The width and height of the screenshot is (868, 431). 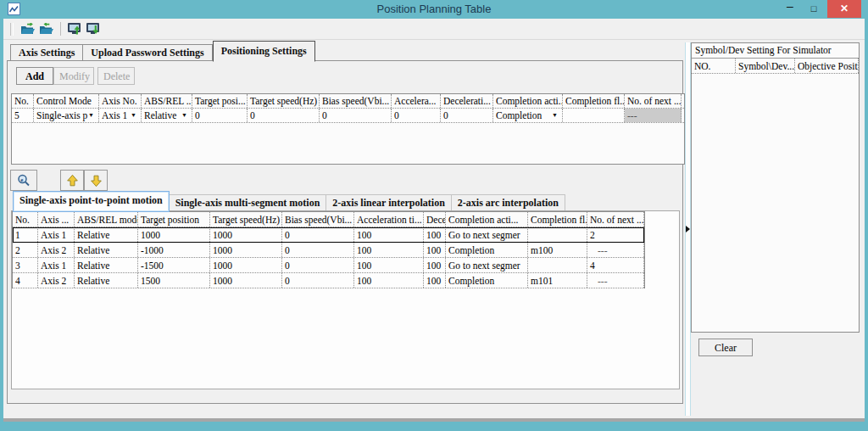 What do you see at coordinates (75, 29) in the screenshot?
I see `upload-to-device-button` at bounding box center [75, 29].